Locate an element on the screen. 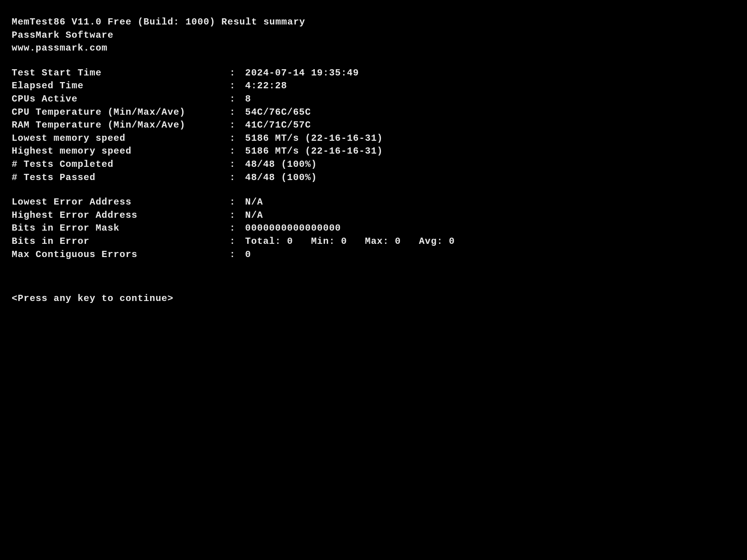  bits-error-mask-row: Bits in Error Mask : 0000000000000000 is located at coordinates (374, 228).